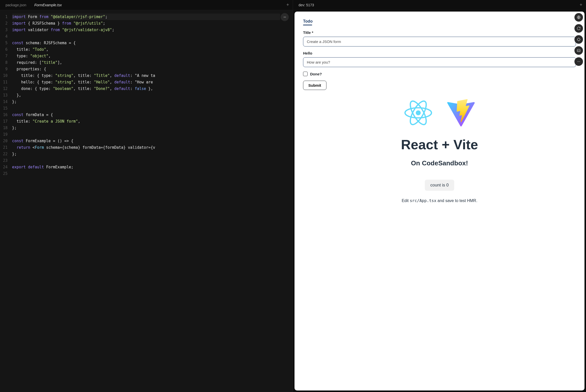  What do you see at coordinates (152, 50) in the screenshot?
I see `code-line: title: "Todo",` at bounding box center [152, 50].